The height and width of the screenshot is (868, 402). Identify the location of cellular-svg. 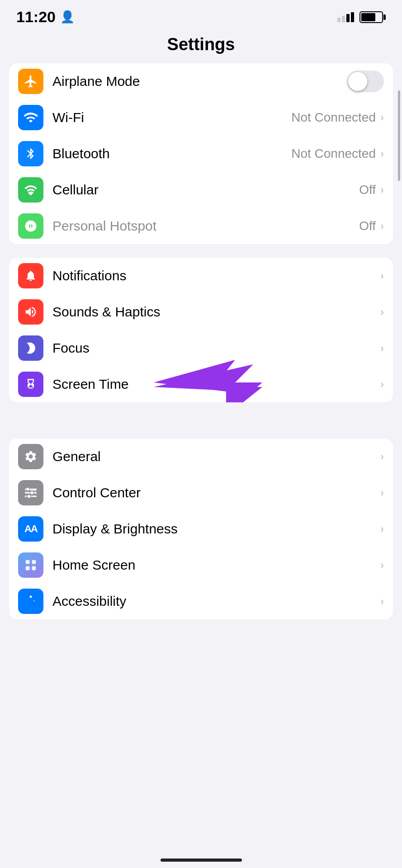
(31, 190).